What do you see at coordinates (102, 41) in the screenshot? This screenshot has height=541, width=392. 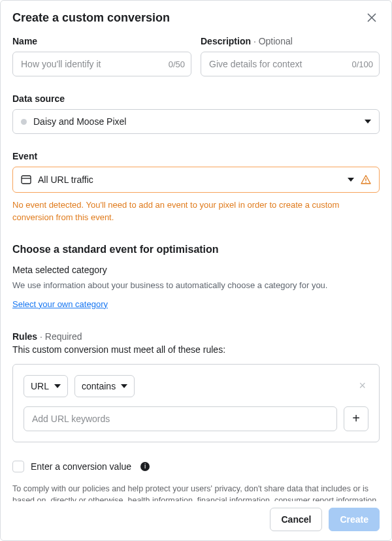 I see `name-label: Name` at bounding box center [102, 41].